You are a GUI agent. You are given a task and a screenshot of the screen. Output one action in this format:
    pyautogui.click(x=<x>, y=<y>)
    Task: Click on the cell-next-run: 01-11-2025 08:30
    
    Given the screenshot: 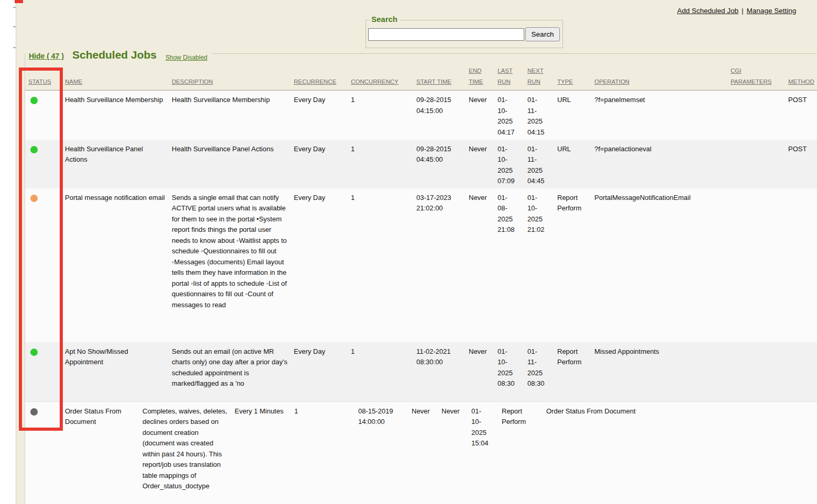 What is the action you would take?
    pyautogui.click(x=539, y=372)
    